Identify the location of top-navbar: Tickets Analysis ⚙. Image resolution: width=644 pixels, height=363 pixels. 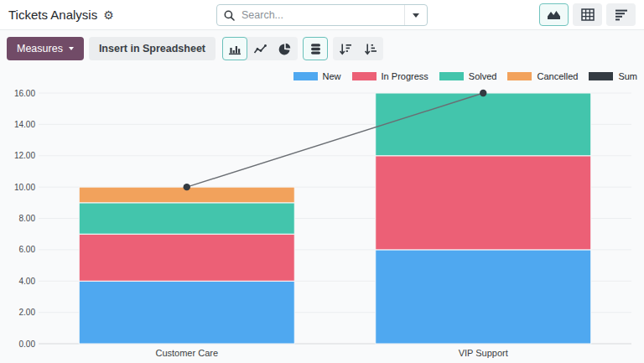
(322, 15).